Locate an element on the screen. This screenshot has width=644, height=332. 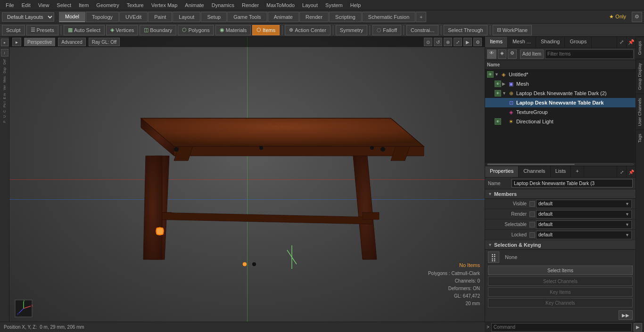
layout-selector: Default Layouts is located at coordinates (28, 17).